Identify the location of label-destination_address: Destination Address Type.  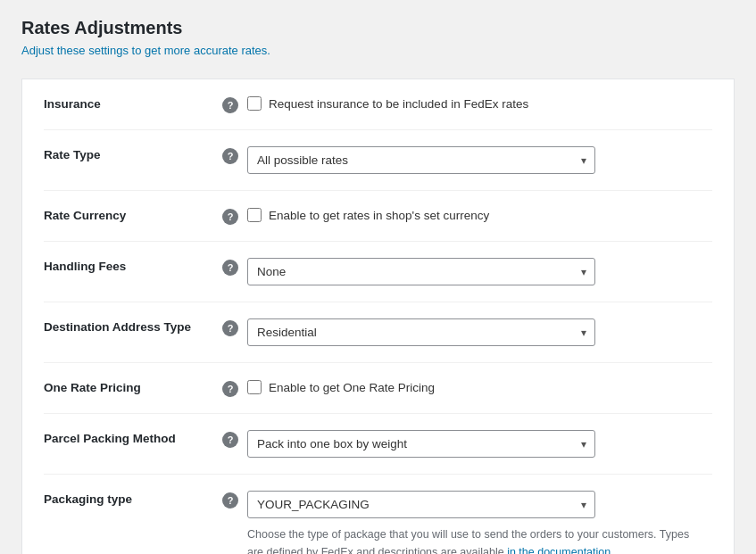
(133, 327).